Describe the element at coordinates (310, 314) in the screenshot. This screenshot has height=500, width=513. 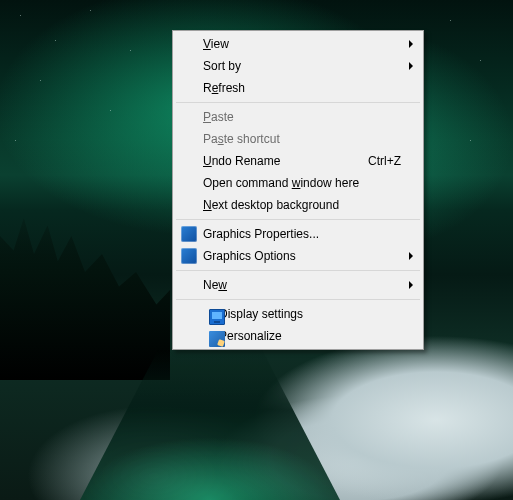
I see `menu-label: Display settings` at that location.